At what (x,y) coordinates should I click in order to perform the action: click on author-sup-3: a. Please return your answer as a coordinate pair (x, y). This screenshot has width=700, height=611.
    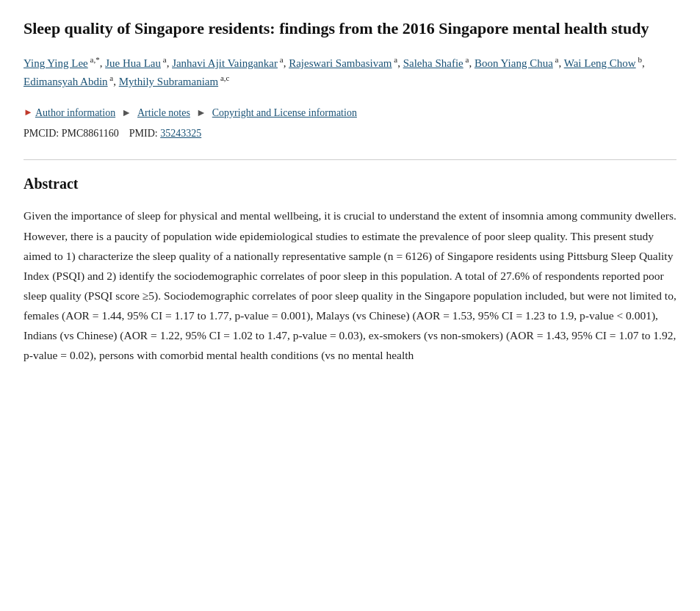
    Looking at the image, I should click on (281, 59).